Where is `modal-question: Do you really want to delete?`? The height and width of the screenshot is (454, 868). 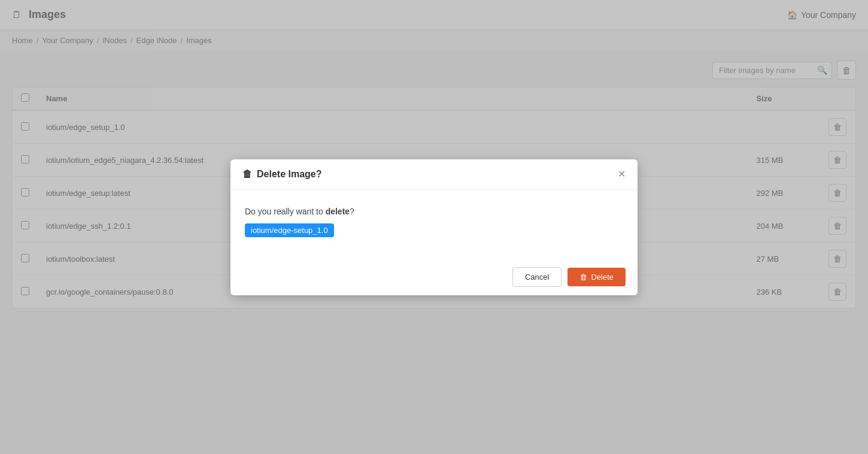
modal-question: Do you really want to delete? is located at coordinates (434, 211).